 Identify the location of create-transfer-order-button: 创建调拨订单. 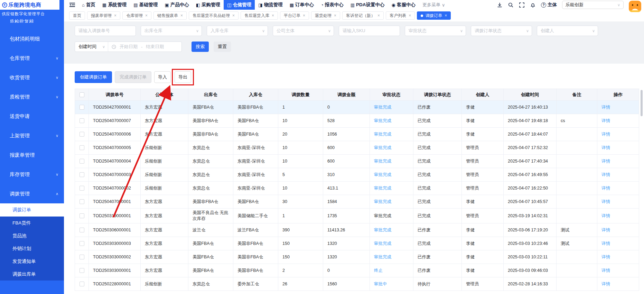
(93, 77).